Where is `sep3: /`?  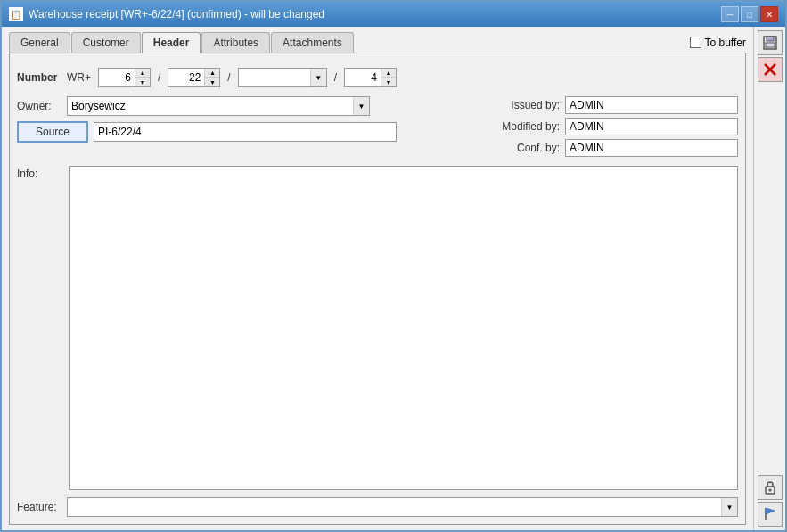 sep3: / is located at coordinates (335, 78).